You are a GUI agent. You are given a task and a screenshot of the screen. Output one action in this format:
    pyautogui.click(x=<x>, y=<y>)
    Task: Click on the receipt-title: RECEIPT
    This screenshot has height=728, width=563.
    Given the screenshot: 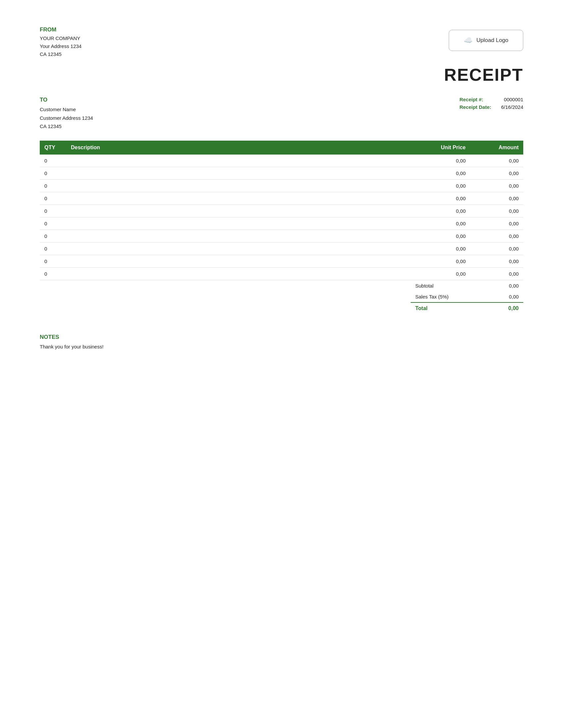 What is the action you would take?
    pyautogui.click(x=484, y=75)
    